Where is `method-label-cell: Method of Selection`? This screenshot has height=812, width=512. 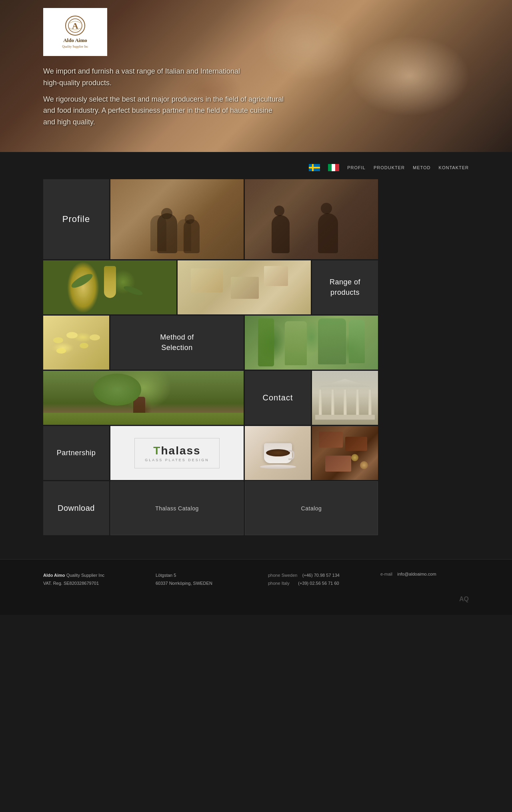
method-label-cell: Method of Selection is located at coordinates (177, 342).